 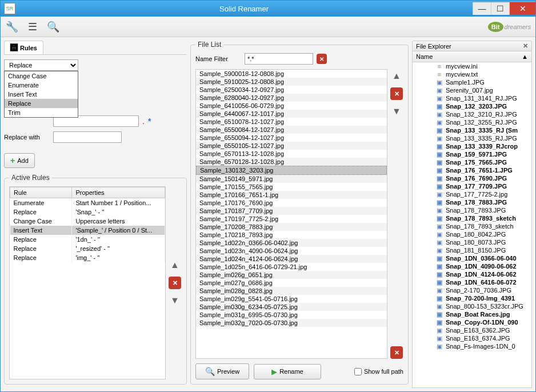 What do you see at coordinates (472, 282) in the screenshot?
I see `explorer-item: ▣Snap_1DN_6416-06-072` at bounding box center [472, 282].